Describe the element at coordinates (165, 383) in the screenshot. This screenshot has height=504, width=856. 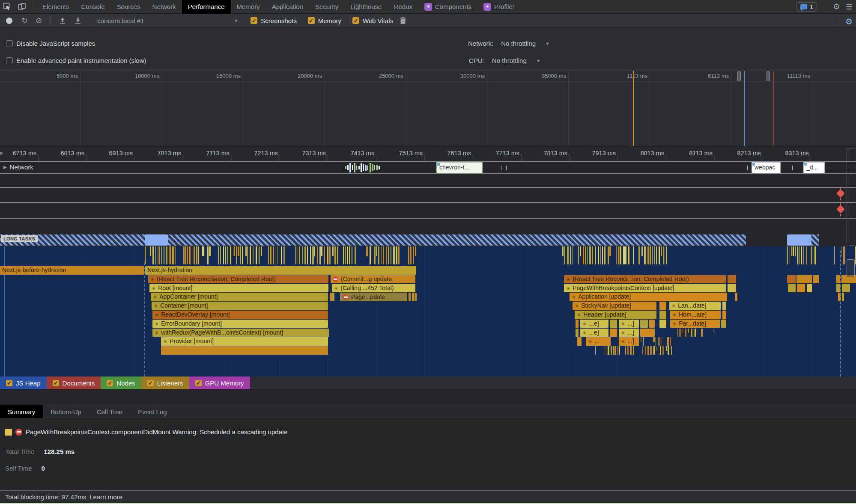
I see `counter-listeners: ✓Listeners` at that location.